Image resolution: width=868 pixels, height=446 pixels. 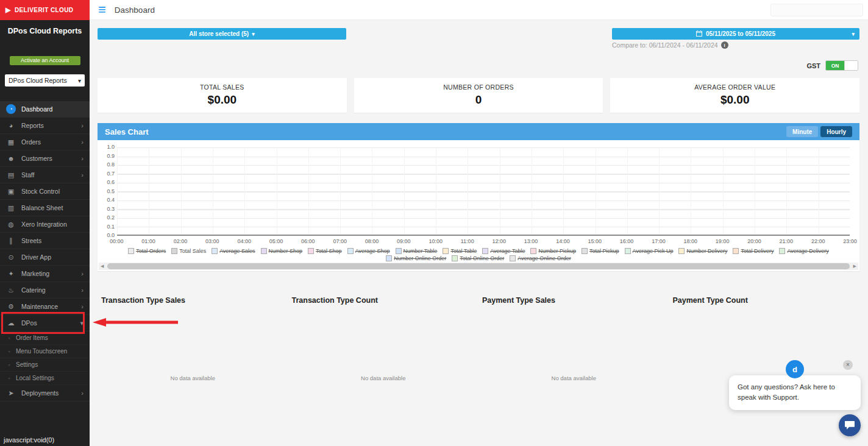 What do you see at coordinates (557, 251) in the screenshot?
I see `legend-label: Number Pickup` at bounding box center [557, 251].